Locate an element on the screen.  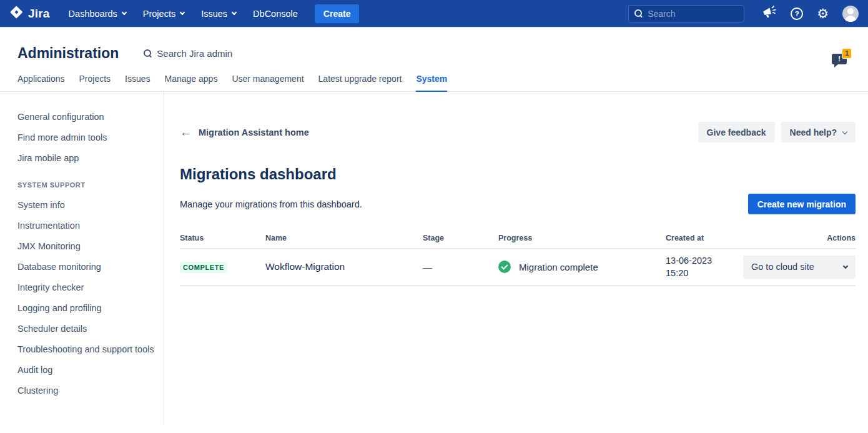
sidebar-item-find-more-admin-tools: Find more admin tools is located at coordinates (86, 137).